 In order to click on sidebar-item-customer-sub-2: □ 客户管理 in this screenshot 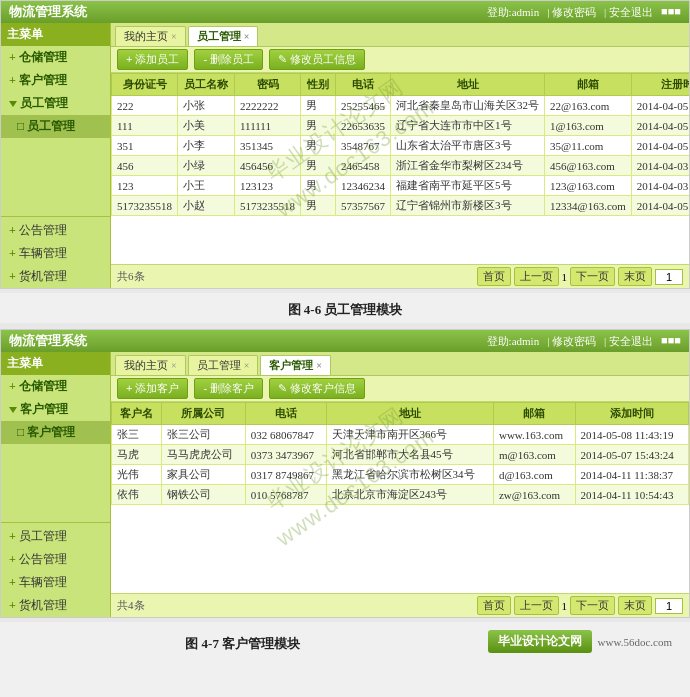, I will do `click(56, 432)`.